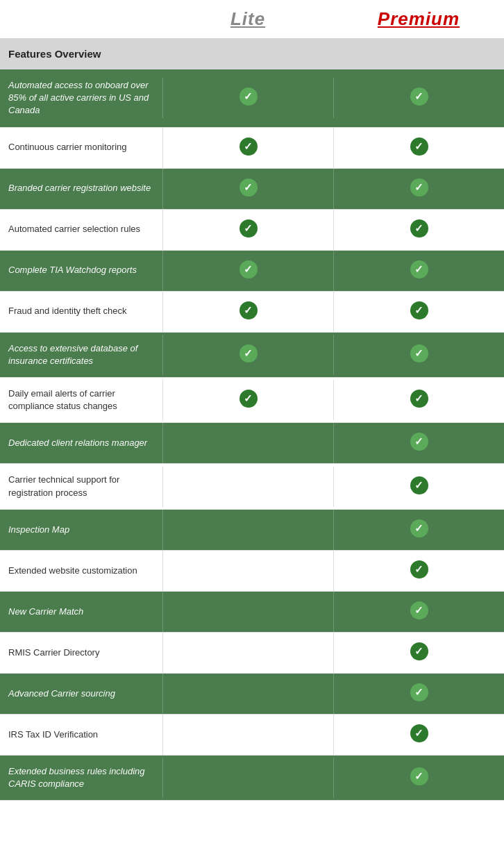  I want to click on table-row: Complete TIA Watchdog reports, so click(252, 271).